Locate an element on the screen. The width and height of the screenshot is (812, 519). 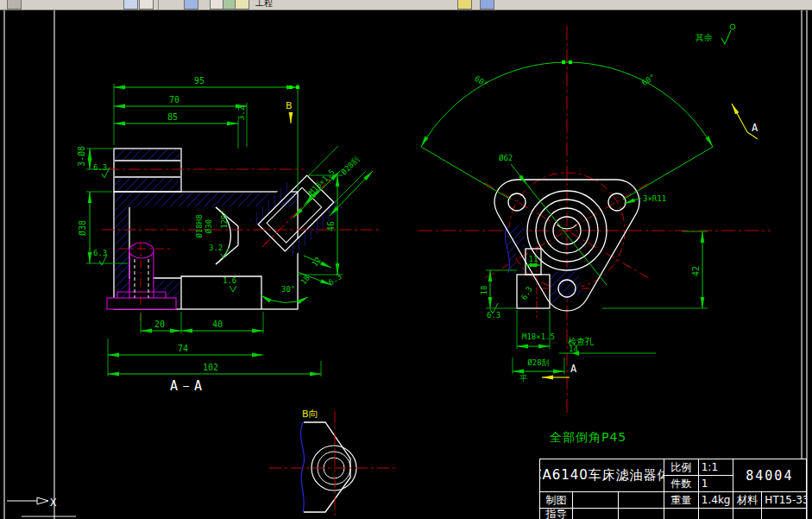
qty-value: 1 is located at coordinates (716, 484).